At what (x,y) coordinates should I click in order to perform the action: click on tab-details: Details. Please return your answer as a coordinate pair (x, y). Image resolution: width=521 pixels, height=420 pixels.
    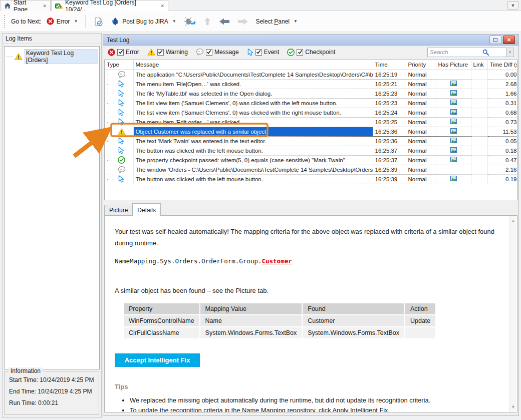
    Looking at the image, I should click on (146, 209).